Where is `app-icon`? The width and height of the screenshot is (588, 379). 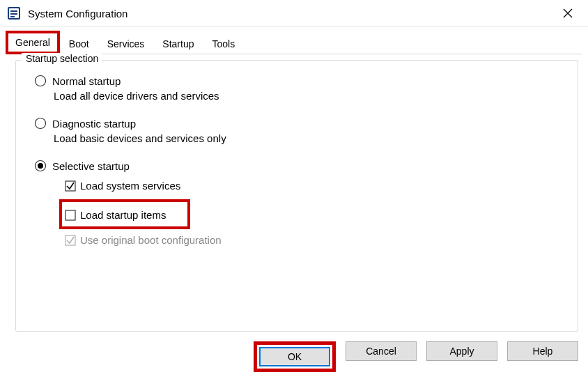 app-icon is located at coordinates (14, 13).